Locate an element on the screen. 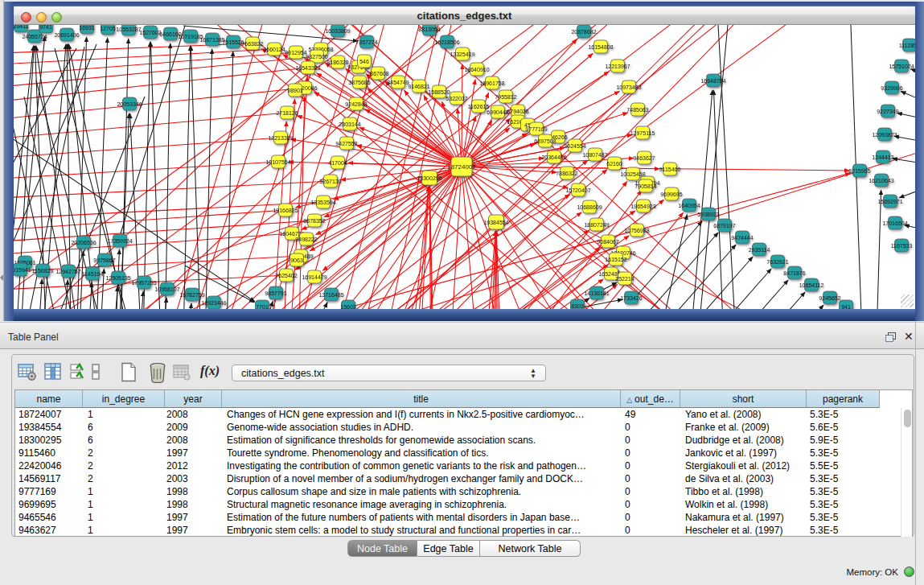  graph-node: 16931 is located at coordinates (87, 29).